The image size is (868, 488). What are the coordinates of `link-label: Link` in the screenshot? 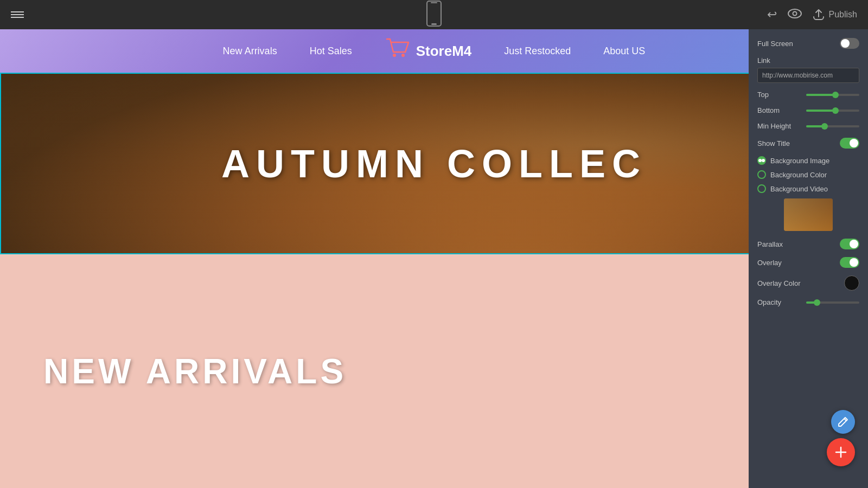 It's located at (808, 61).